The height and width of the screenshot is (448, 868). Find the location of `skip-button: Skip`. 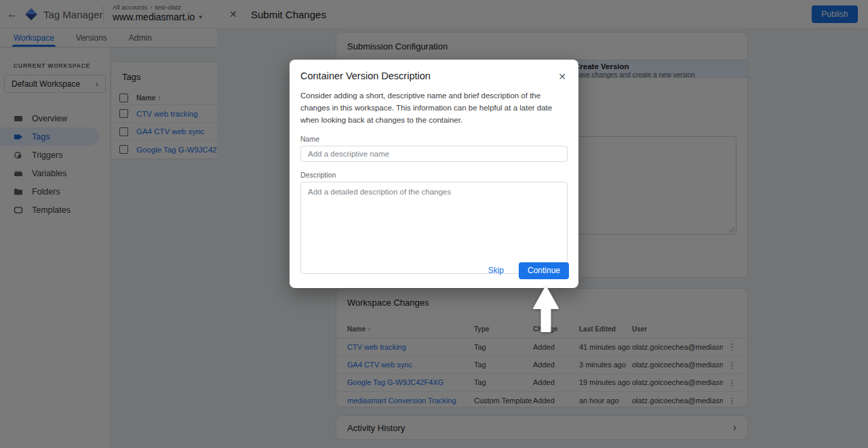

skip-button: Skip is located at coordinates (496, 270).